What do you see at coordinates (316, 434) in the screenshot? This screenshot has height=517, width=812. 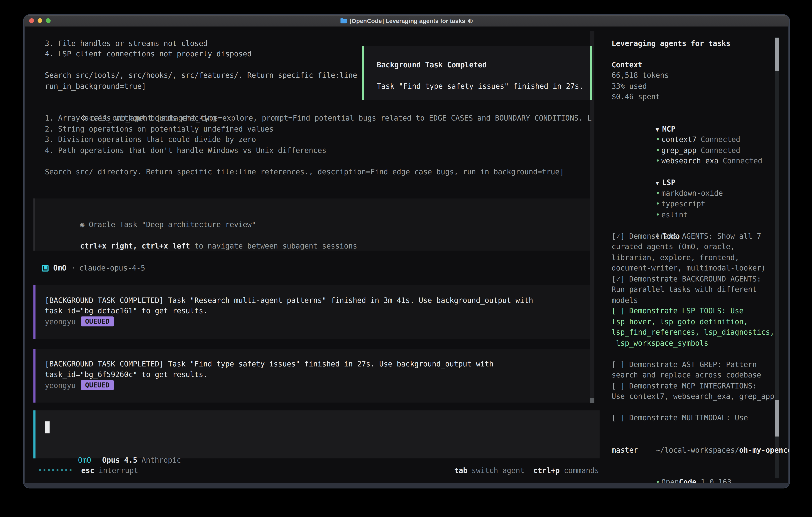 I see `prompt-input: OmOOpus 4.5Anthropic` at bounding box center [316, 434].